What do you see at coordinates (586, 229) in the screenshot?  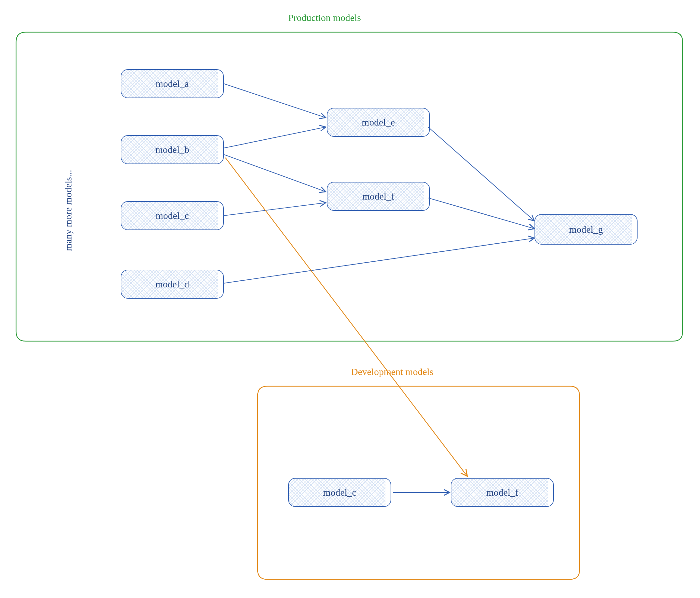 I see `node-prod-model-g: model_g` at bounding box center [586, 229].